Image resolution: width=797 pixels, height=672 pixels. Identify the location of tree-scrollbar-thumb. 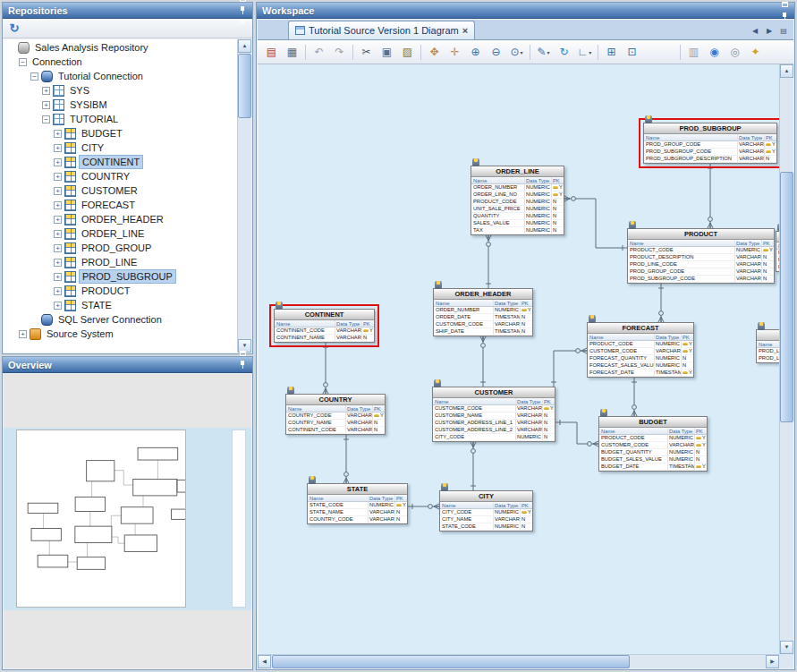
(245, 86).